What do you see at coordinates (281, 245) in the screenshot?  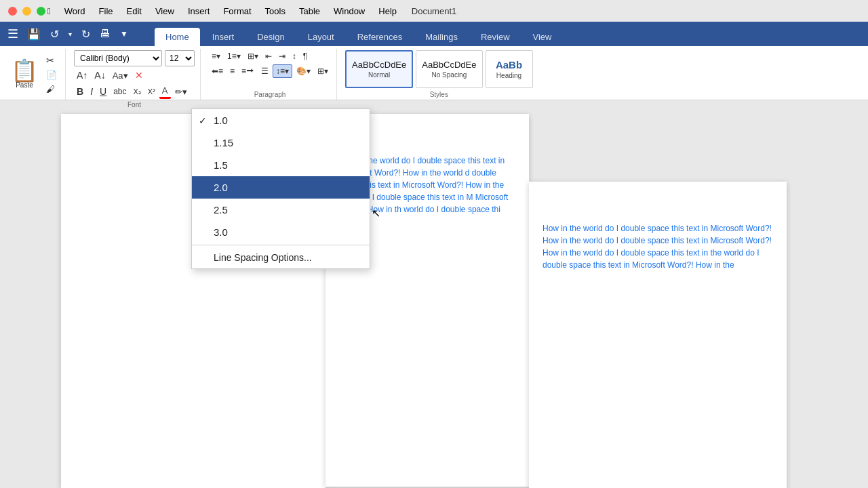 I see `dropdown-divider` at bounding box center [281, 245].